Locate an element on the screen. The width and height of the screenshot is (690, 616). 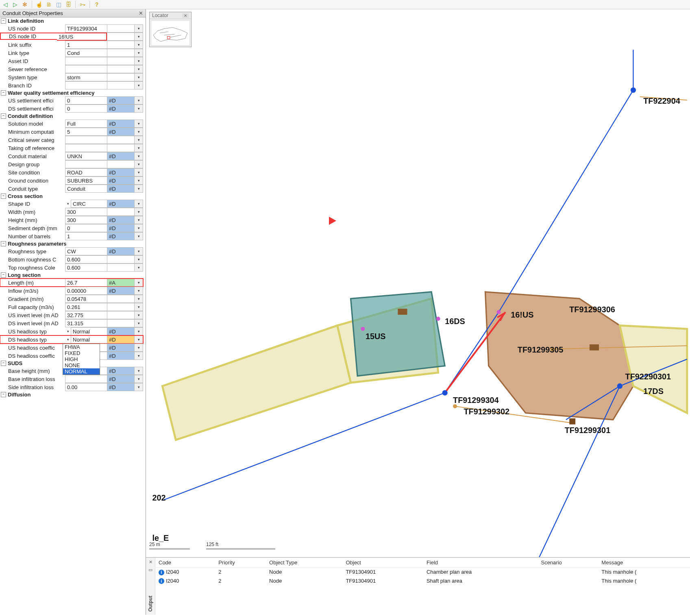
output-tab: Output is located at coordinates (150, 603).